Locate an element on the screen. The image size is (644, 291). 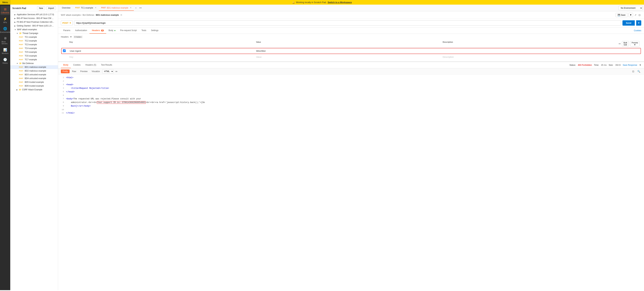
resp-tab-body: Body is located at coordinates (66, 65).